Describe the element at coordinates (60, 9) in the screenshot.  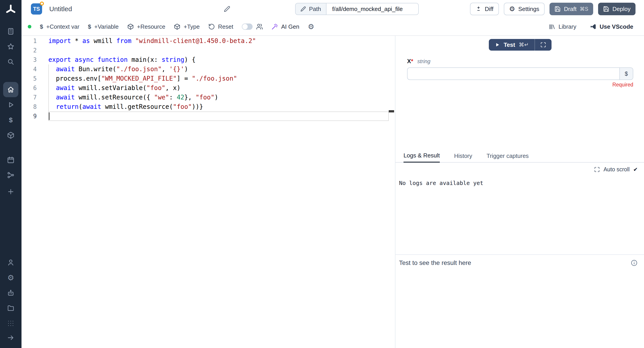
I see `script-title: Untitled` at that location.